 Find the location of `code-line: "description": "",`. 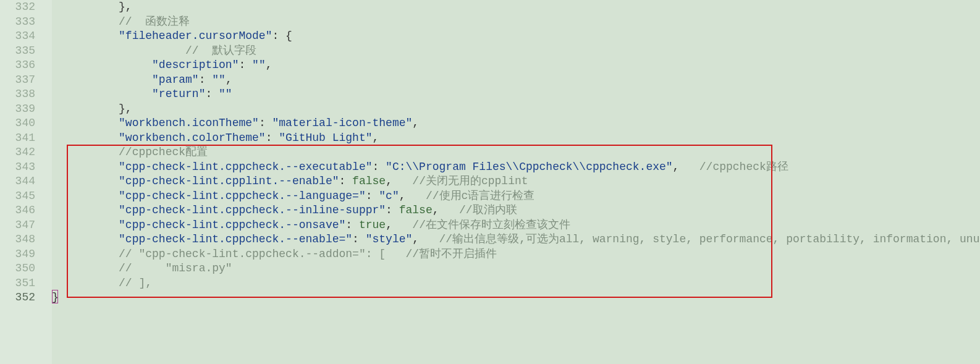

code-line: "description": "", is located at coordinates (516, 66).